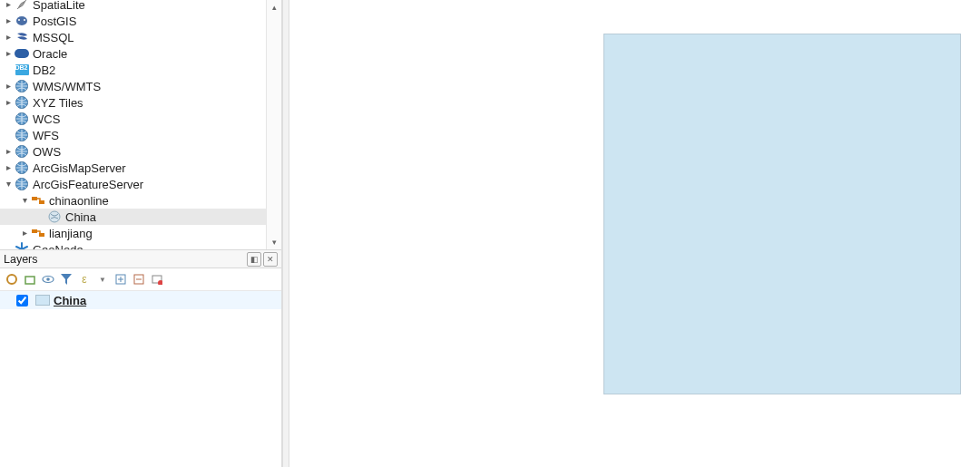 Image resolution: width=980 pixels, height=467 pixels. I want to click on layer-symbol-swatch, so click(43, 300).